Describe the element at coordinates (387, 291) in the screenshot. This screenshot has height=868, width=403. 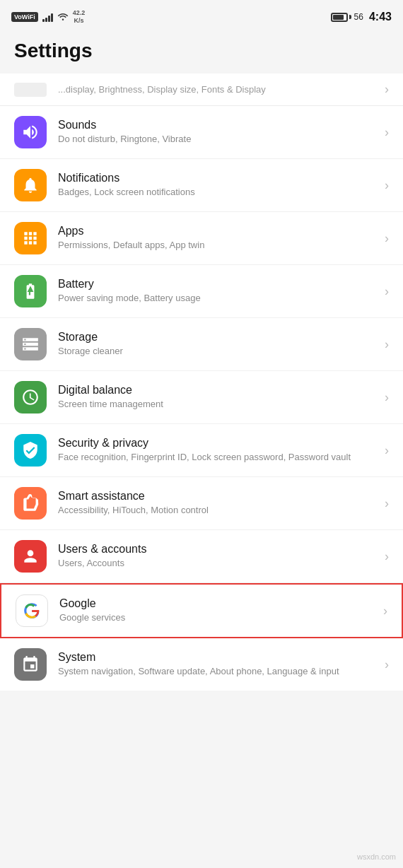
I see `battery-chevron: ›` at that location.